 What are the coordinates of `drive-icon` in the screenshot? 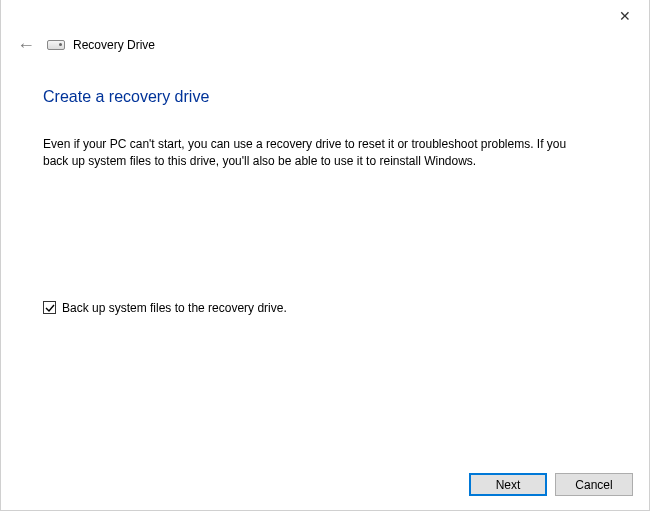 It's located at (56, 45).